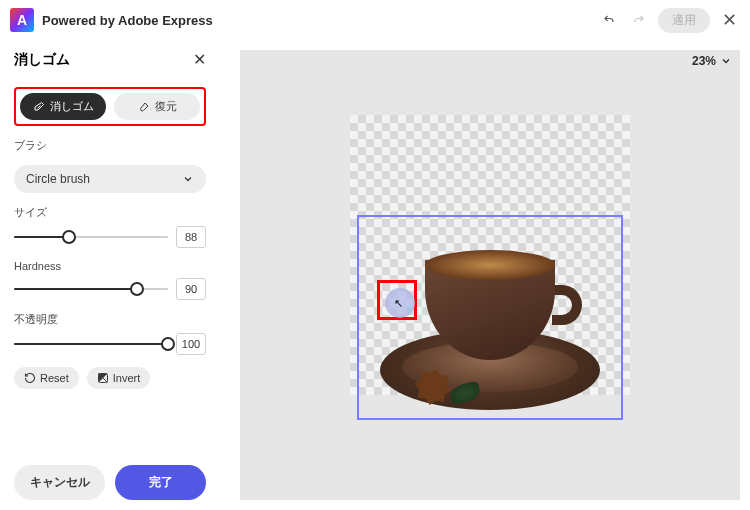 The image size is (750, 510). I want to click on hardness-label: Hardness, so click(110, 266).